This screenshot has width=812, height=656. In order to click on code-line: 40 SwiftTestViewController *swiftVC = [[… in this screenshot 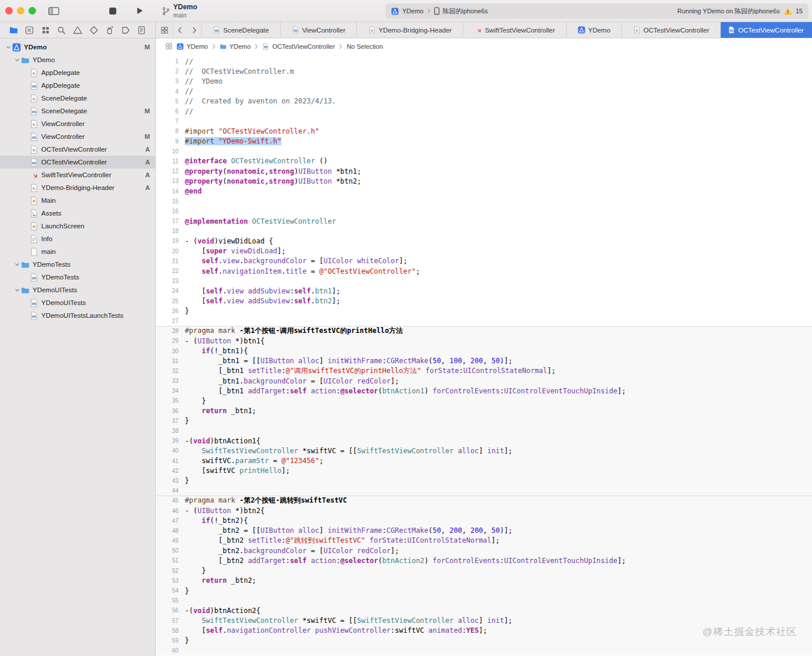, I will do `click(484, 451)`.